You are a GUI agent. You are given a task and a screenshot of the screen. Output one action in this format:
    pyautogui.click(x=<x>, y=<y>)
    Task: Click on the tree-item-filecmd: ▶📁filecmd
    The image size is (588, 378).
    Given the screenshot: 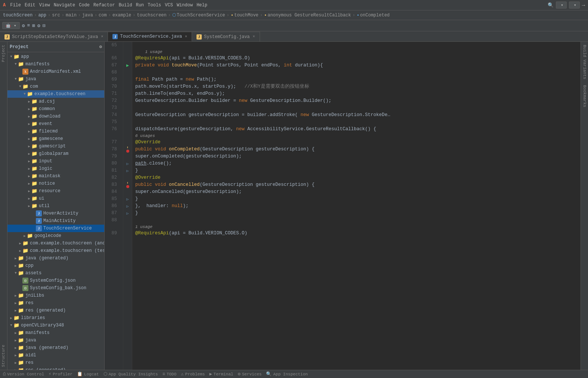 What is the action you would take?
    pyautogui.click(x=56, y=131)
    